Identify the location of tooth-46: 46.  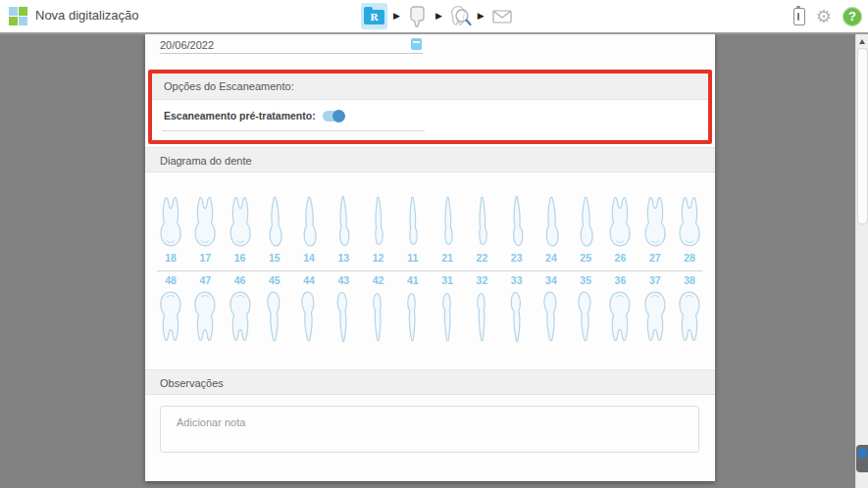
(240, 309).